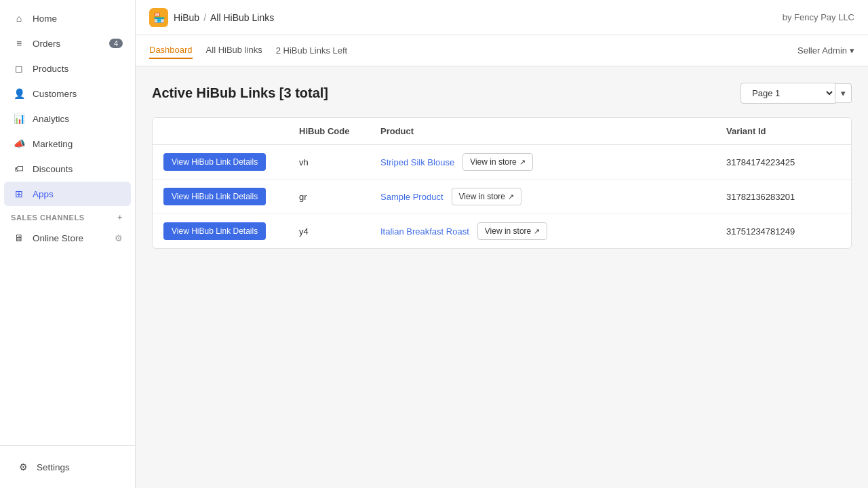 This screenshot has height=488, width=868. What do you see at coordinates (542, 162) in the screenshot?
I see `product-cell: Striped Silk Blouse View in store ↗` at bounding box center [542, 162].